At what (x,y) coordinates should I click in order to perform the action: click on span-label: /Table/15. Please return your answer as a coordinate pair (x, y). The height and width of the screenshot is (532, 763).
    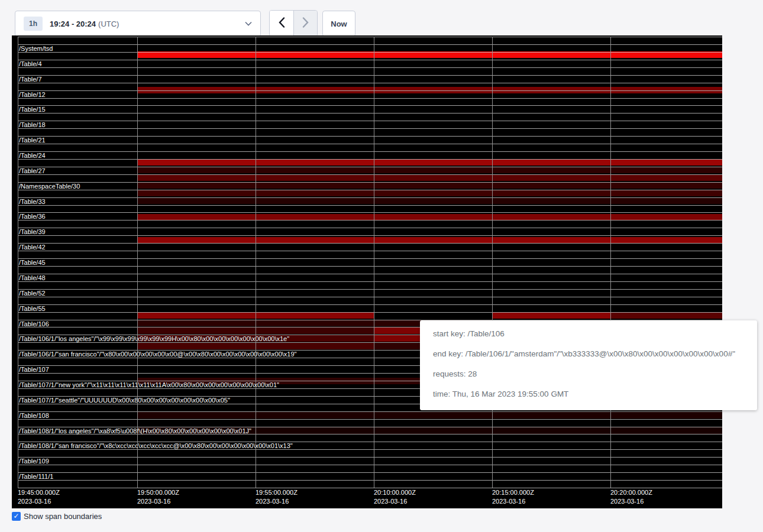
    Looking at the image, I should click on (32, 109).